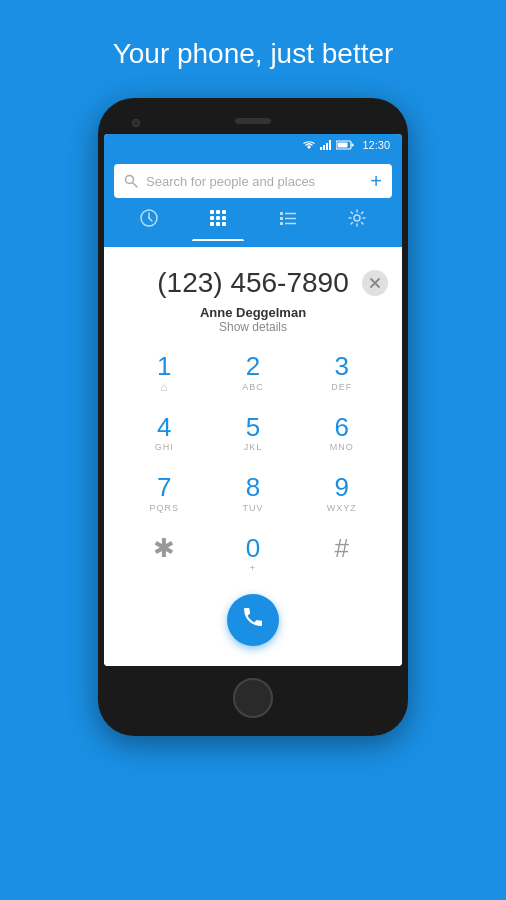 The image size is (506, 900). I want to click on key-7: 7 PQRS, so click(164, 494).